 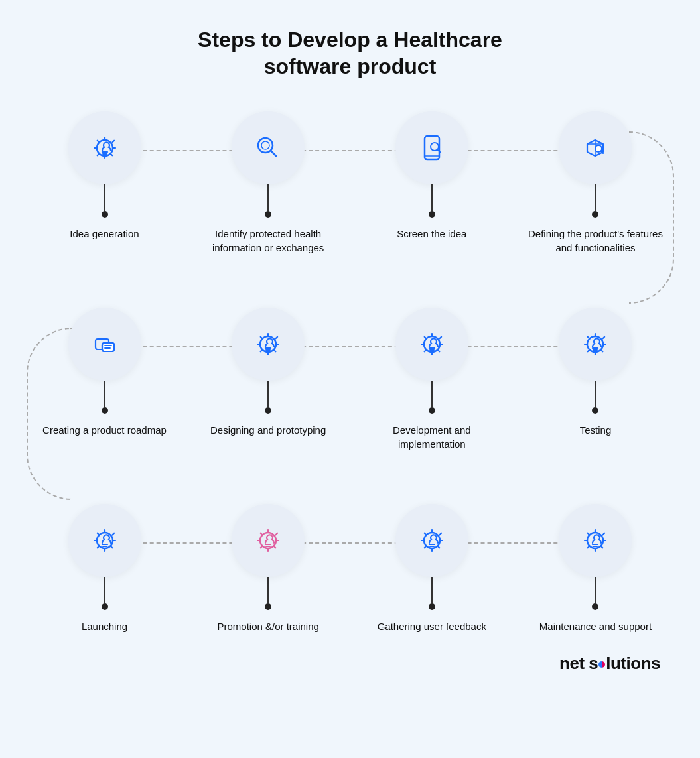 I want to click on step-maintenance: Maintenance and support, so click(x=595, y=569).